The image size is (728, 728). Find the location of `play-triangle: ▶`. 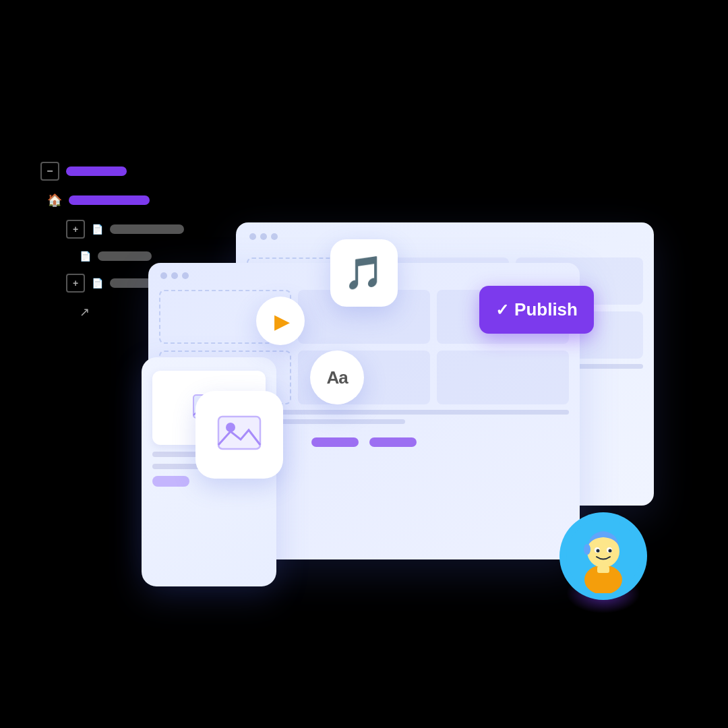

play-triangle: ▶ is located at coordinates (282, 321).